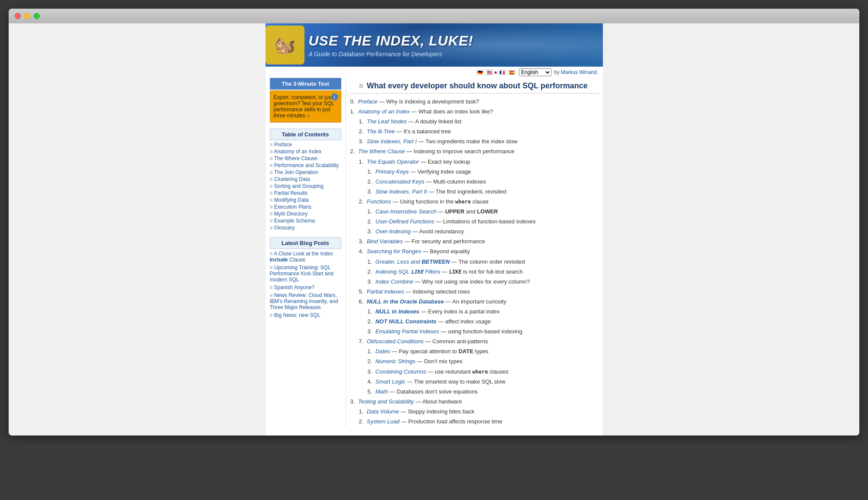  I want to click on toc-item-concat: 2. Concatenated Keys — Multi-column inde…, so click(474, 182).